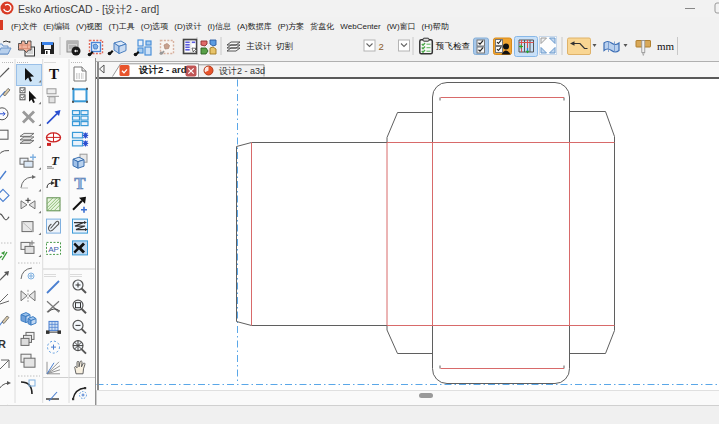 Image resolution: width=719 pixels, height=424 pixels. What do you see at coordinates (3, 344) in the screenshot?
I see `svg-text: R` at bounding box center [3, 344].